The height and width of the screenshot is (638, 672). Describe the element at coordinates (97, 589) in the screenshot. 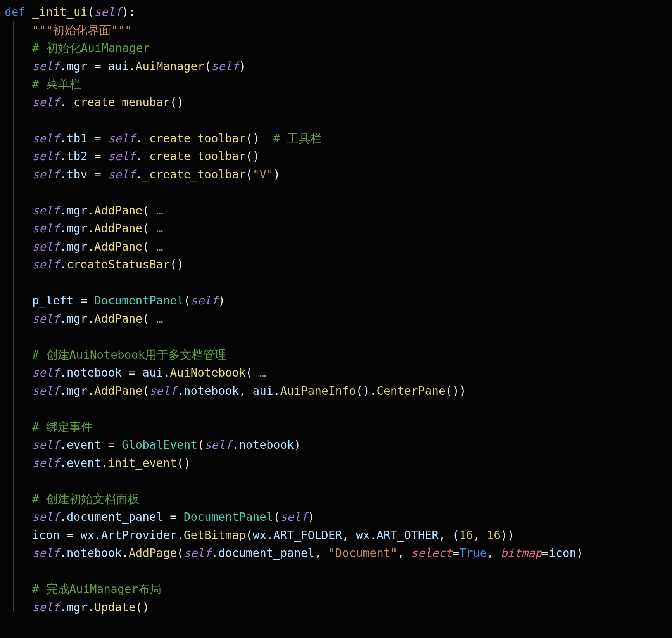

I see `comment-finish: # 完成AuiManager布局` at that location.